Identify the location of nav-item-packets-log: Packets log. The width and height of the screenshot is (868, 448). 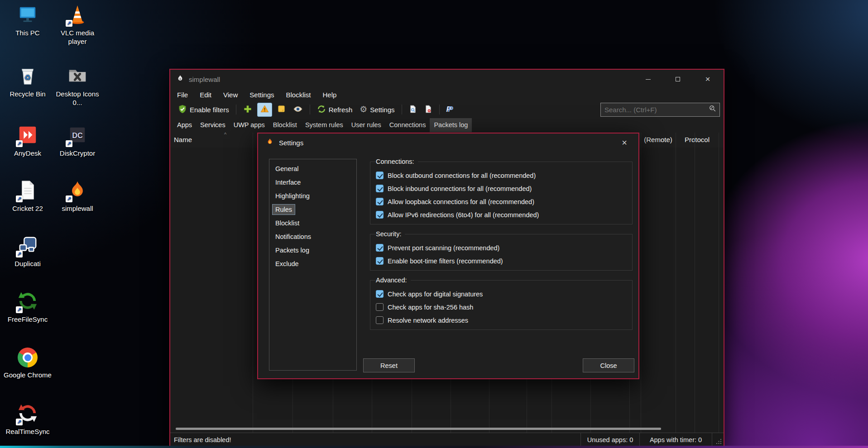
(313, 250).